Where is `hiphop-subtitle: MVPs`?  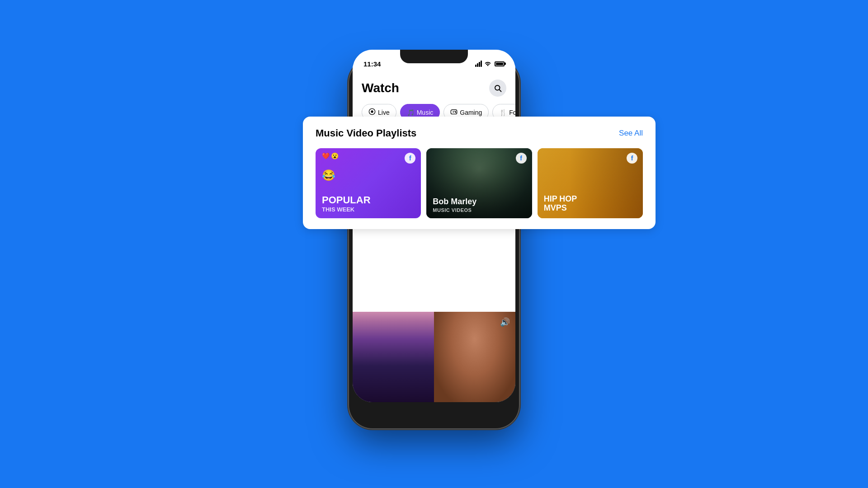 hiphop-subtitle: MVPs is located at coordinates (590, 208).